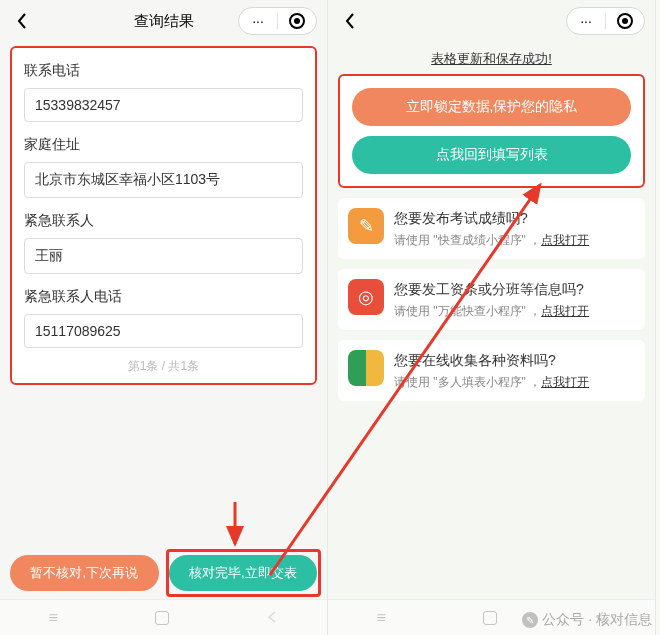 This screenshot has width=660, height=635. Describe the element at coordinates (164, 221) in the screenshot. I see `field-label: 紧急联系人` at that location.